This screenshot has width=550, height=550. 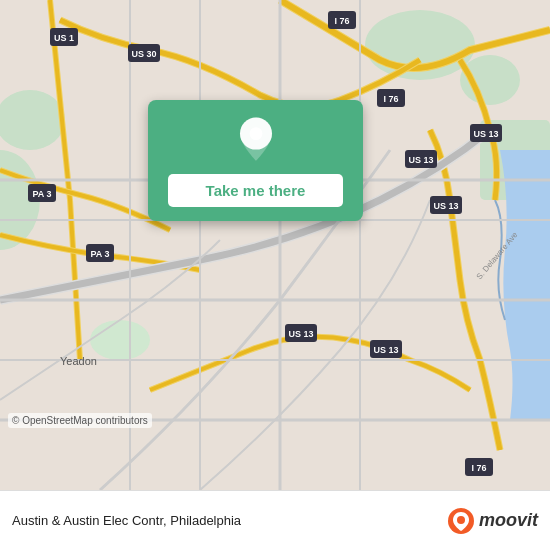 I want to click on moovit-logo-icon, so click(x=461, y=521).